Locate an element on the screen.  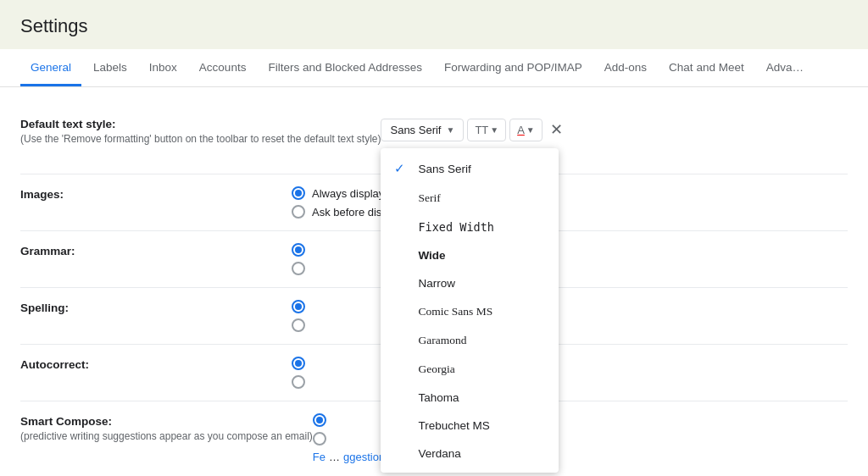
tab-labels: Labels is located at coordinates (110, 68).